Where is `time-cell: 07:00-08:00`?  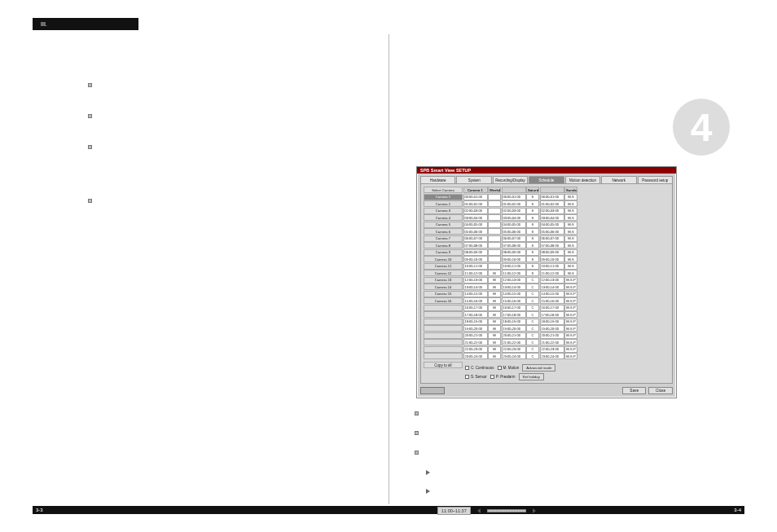 time-cell: 07:00-08:00 is located at coordinates (476, 245).